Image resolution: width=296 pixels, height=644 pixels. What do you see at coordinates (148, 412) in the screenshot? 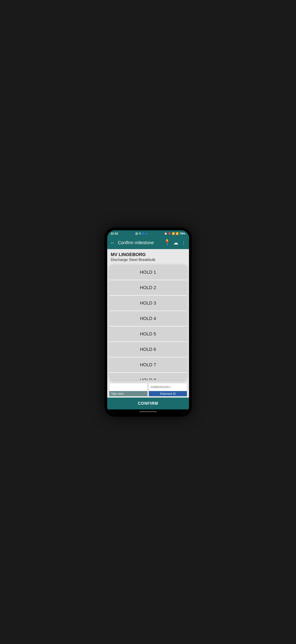
I see `nav-bar` at bounding box center [148, 412].